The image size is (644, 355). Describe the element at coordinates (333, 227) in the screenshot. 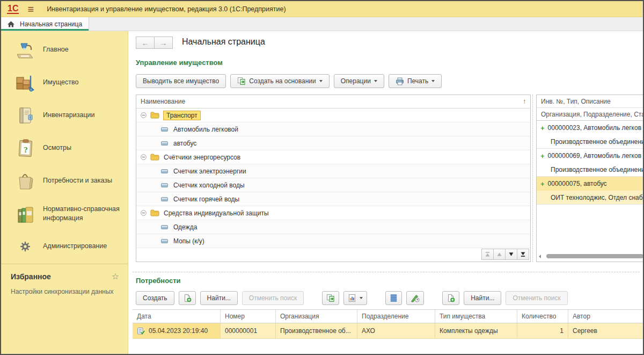

I see `tree-row: Одежда` at that location.